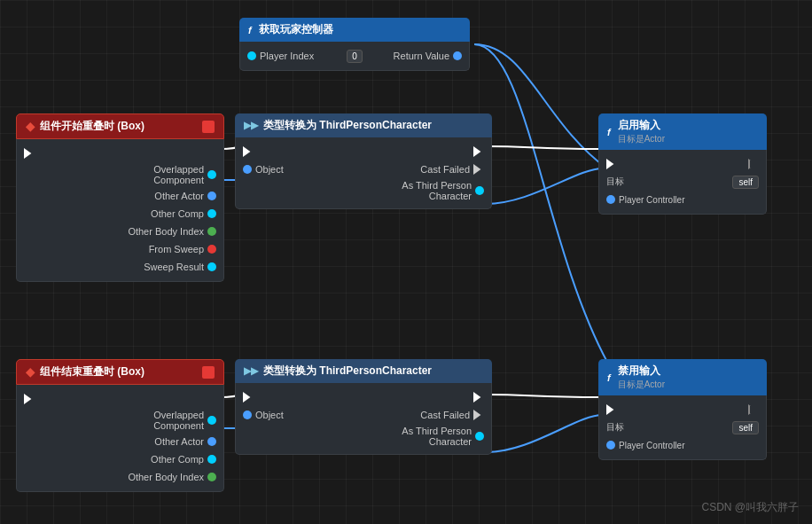 Image resolution: width=812 pixels, height=524 pixels. I want to click on cast-icon: ▶▶, so click(251, 126).